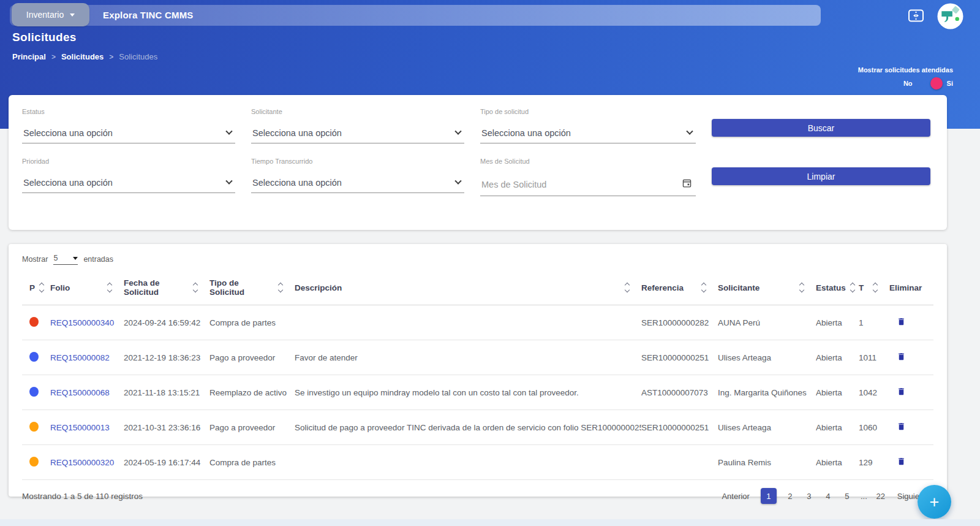 Image resolution: width=980 pixels, height=526 pixels. I want to click on buscar-button: Buscar, so click(821, 128).